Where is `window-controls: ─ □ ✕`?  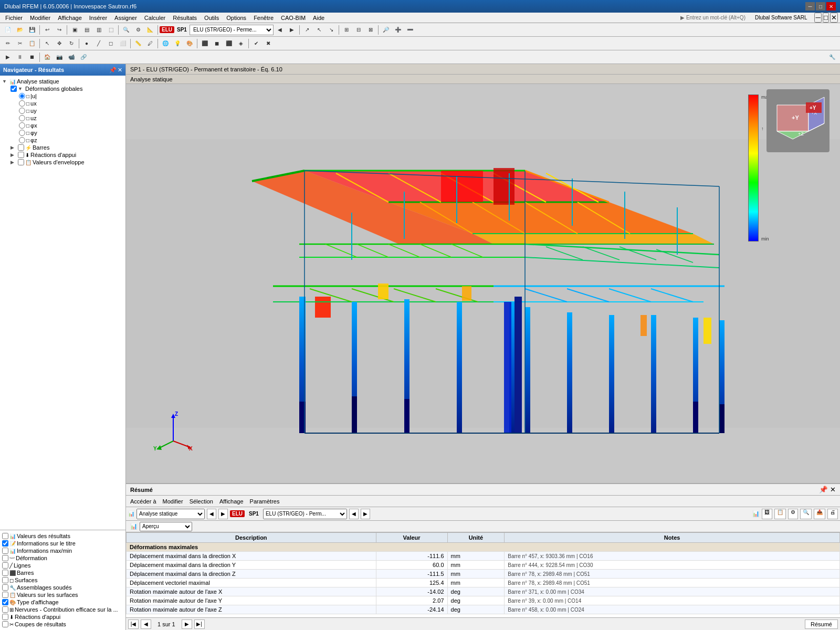
window-controls: ─ □ ✕ is located at coordinates (821, 6).